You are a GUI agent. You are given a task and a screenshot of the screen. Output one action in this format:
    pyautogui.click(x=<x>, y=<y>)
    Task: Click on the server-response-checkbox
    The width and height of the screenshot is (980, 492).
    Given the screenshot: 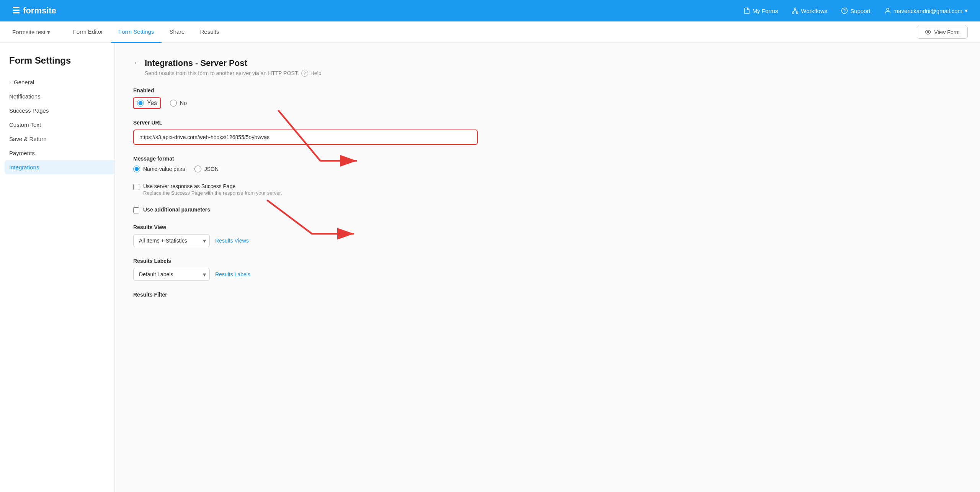 What is the action you would take?
    pyautogui.click(x=136, y=187)
    